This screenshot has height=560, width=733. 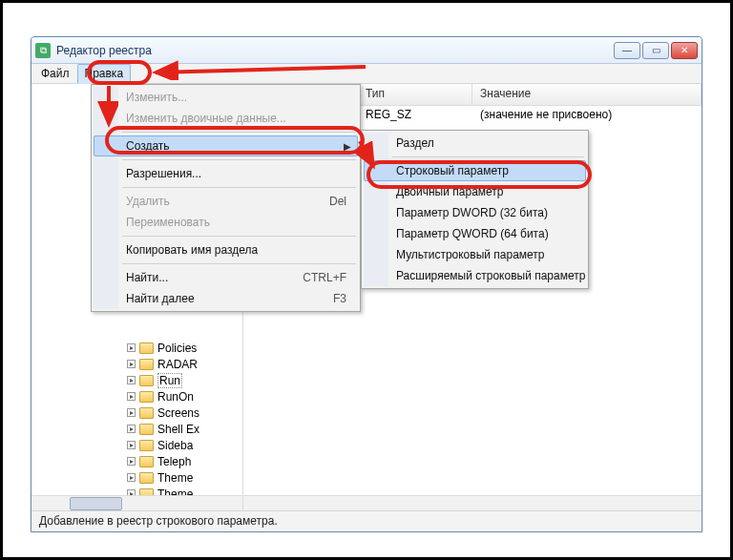 I want to click on menu-edit: Правка, so click(x=105, y=74).